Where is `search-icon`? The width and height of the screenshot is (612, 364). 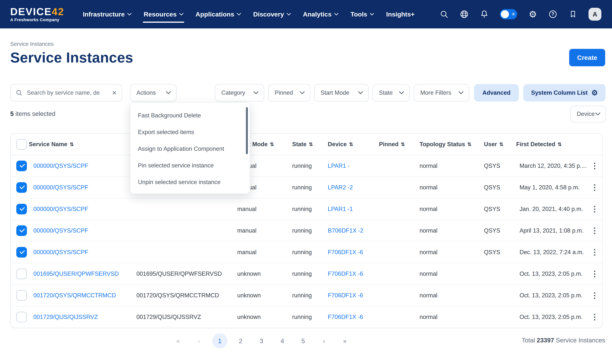
search-icon is located at coordinates (444, 14).